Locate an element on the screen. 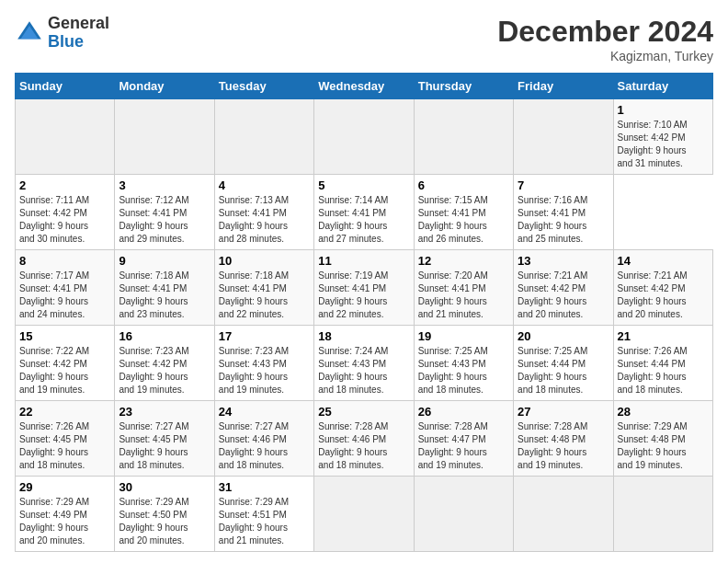 The height and width of the screenshot is (563, 728). day-number: 9 is located at coordinates (164, 261).